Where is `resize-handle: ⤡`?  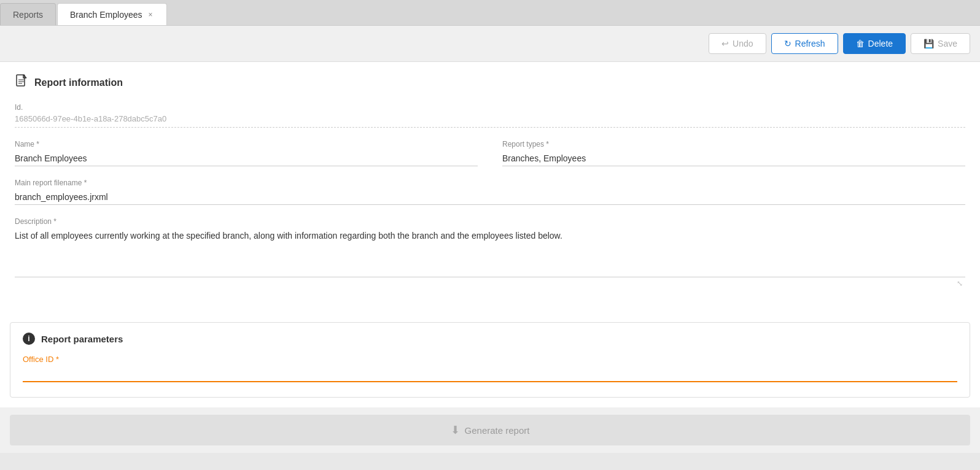 resize-handle: ⤡ is located at coordinates (490, 283).